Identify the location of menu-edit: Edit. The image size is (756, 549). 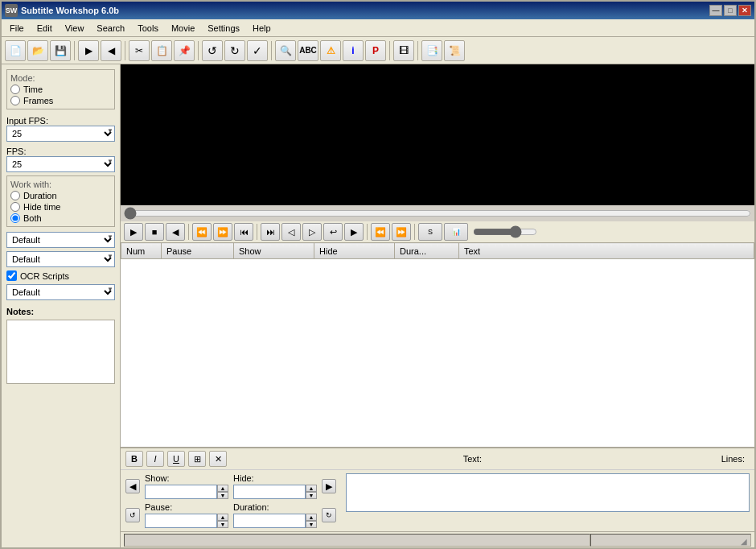
(45, 28).